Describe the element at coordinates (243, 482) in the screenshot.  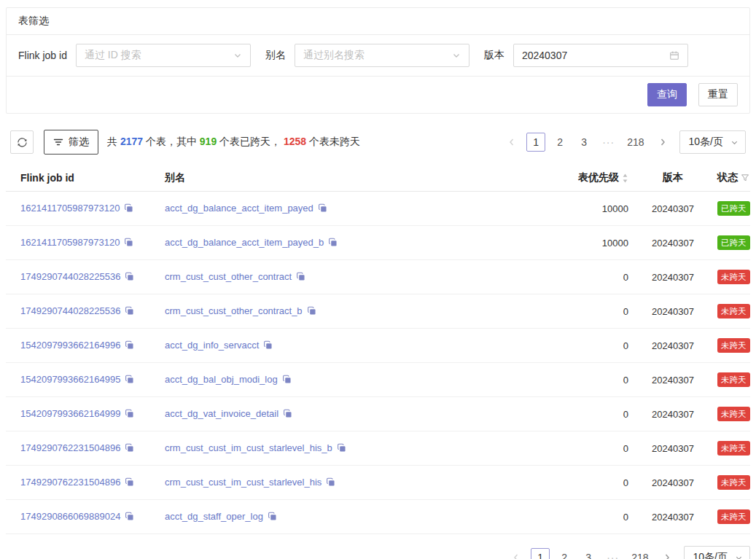
I see `alias-link: crm_cust_cust_im_cust_starlevel_his` at that location.